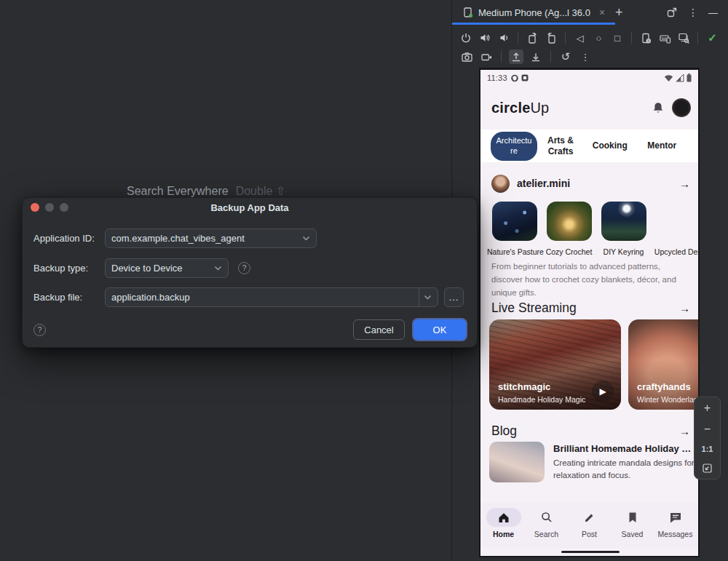 The height and width of the screenshot is (561, 728). Describe the element at coordinates (543, 183) in the screenshot. I see `creator-name: atelier.mini` at that location.